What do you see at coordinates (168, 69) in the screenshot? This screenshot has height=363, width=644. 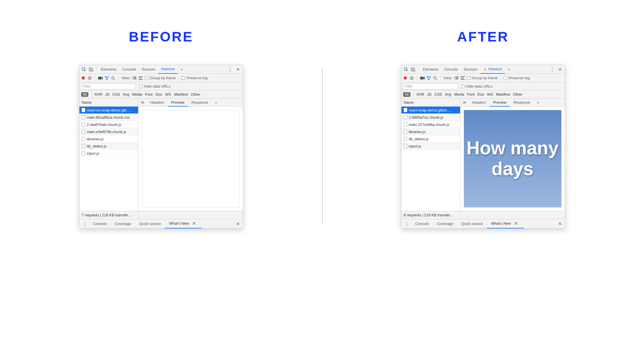 I see `tab-network: Network` at bounding box center [168, 69].